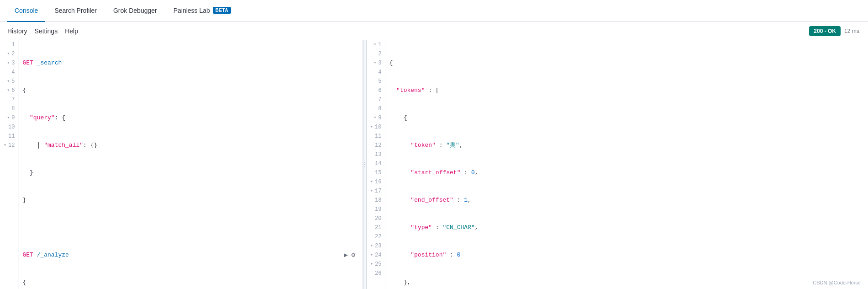 The image size is (868, 289). Describe the element at coordinates (9, 136) in the screenshot. I see `line-number-11: 11` at that location.